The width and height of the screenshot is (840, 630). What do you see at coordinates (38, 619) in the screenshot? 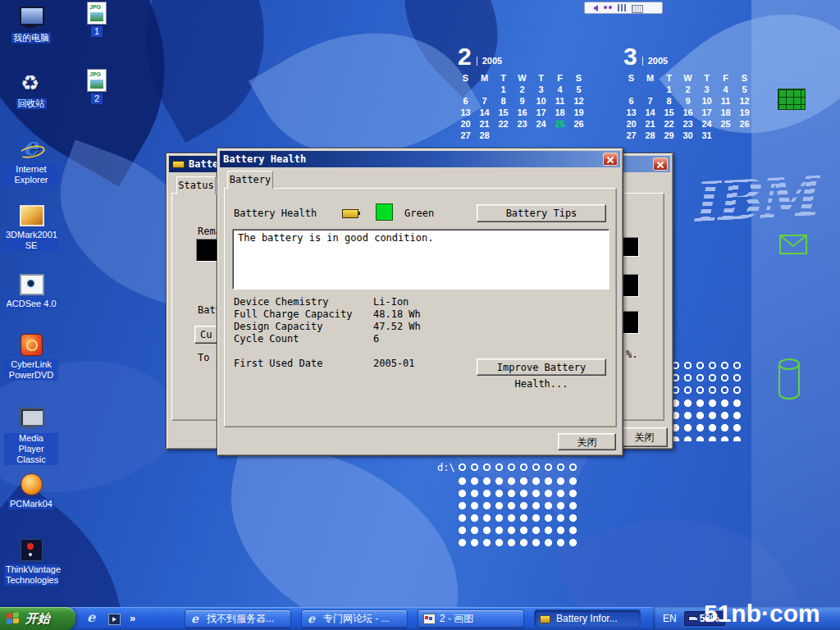
I see `start-label: 开始` at bounding box center [38, 619].